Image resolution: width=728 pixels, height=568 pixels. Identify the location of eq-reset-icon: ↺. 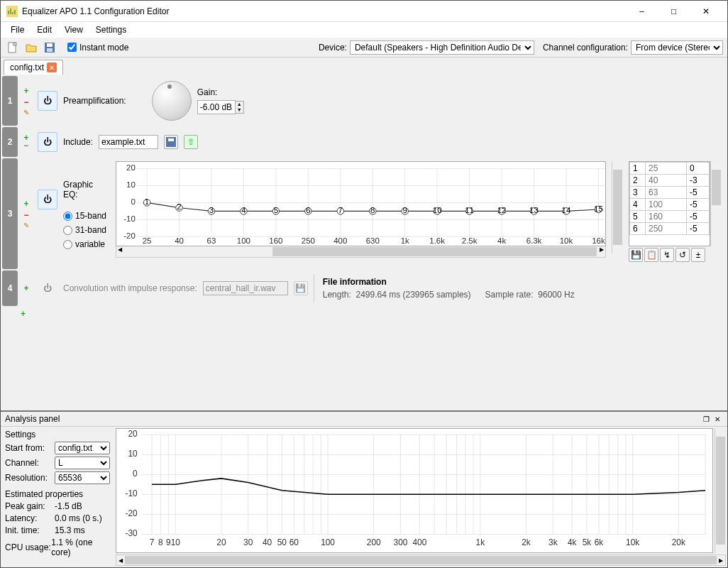
(683, 255).